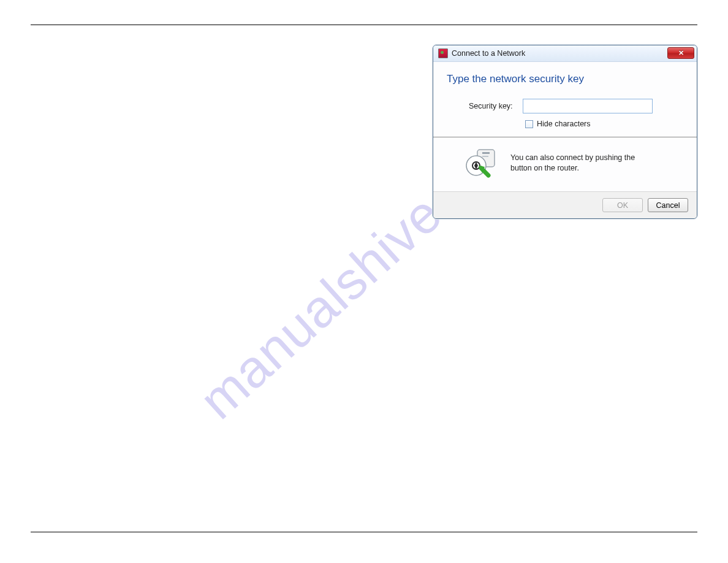 This screenshot has width=728, height=563. Describe the element at coordinates (576, 106) in the screenshot. I see `security-key-row: Security key:` at that location.